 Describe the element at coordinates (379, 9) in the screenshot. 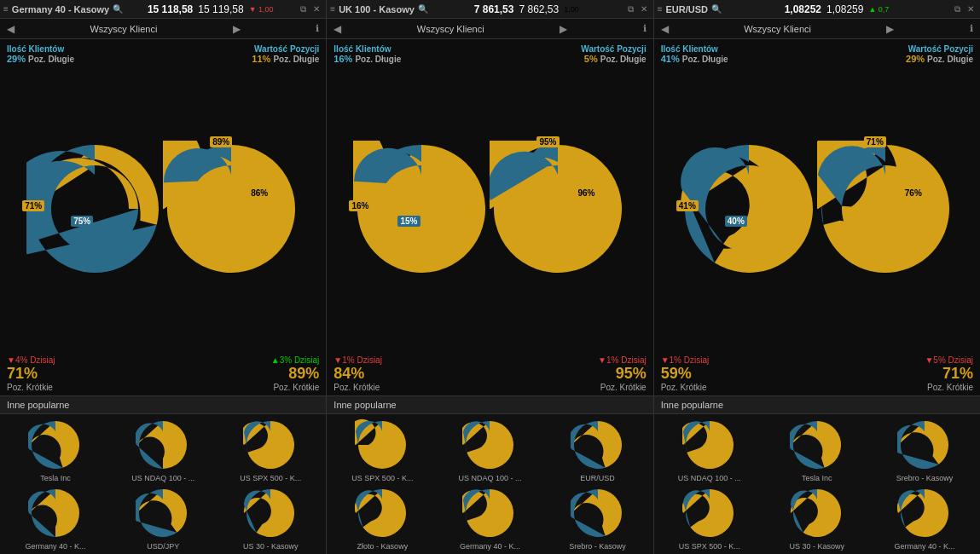

I see `header-left: ≡ UK 100 - Kasowy 🔍` at that location.